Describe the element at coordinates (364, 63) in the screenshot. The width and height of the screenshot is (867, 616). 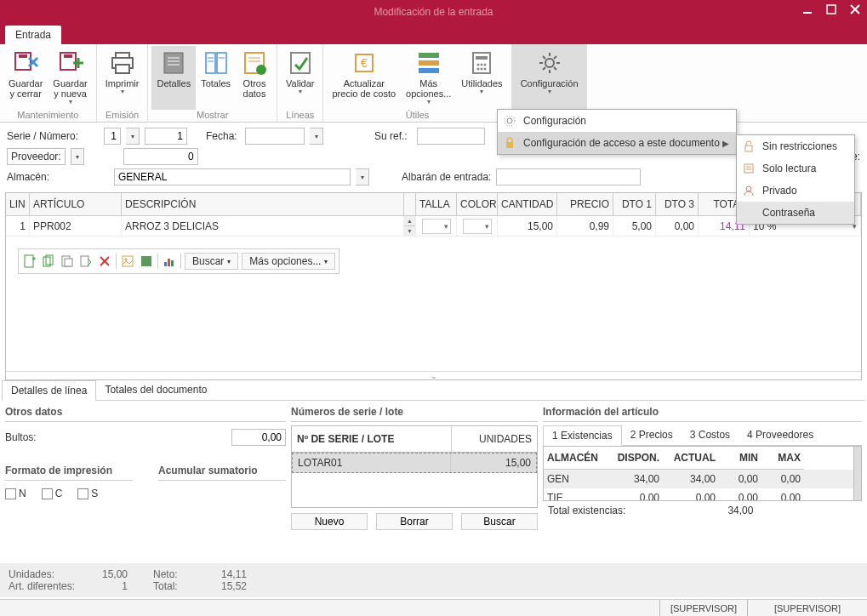
I see `refresh-price-icon: €` at that location.